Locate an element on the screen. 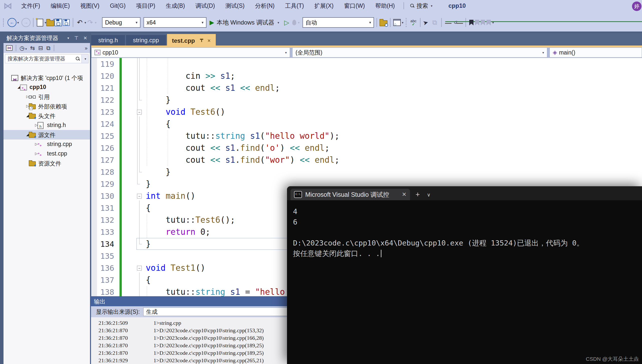 This screenshot has width=642, height=364. menu-item: 文件(F) is located at coordinates (30, 6).